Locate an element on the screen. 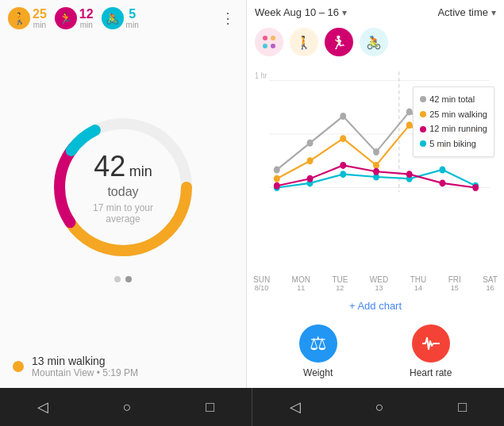 The image size is (504, 426). weight-icon: ⚖ is located at coordinates (318, 343).